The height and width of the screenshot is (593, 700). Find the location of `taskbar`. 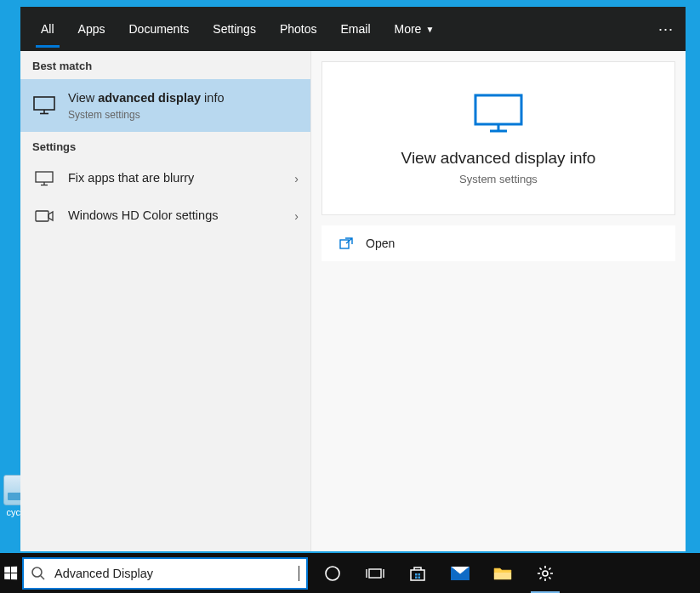

taskbar is located at coordinates (350, 573).